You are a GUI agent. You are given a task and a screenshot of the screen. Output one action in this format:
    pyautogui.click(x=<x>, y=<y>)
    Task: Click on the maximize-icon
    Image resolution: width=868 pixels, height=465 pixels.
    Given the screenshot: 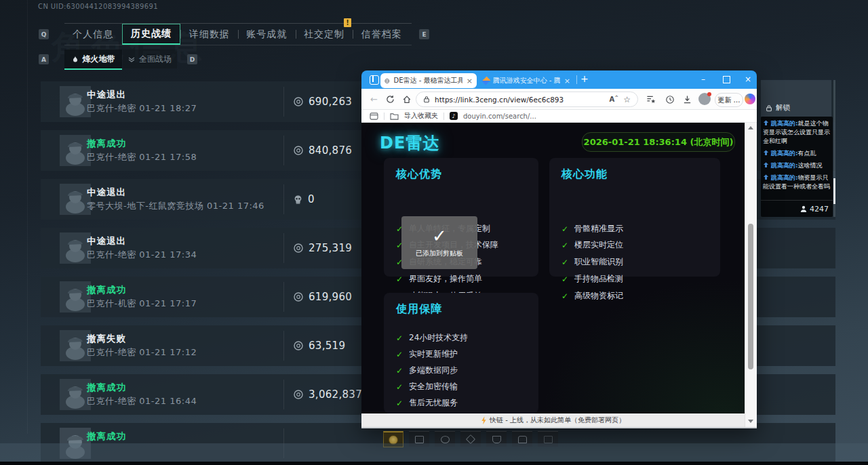 What is the action you would take?
    pyautogui.click(x=727, y=80)
    